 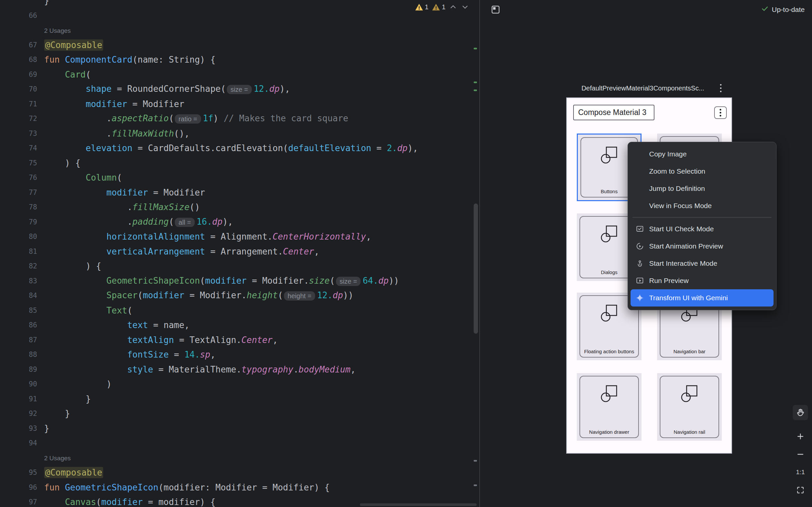 What do you see at coordinates (801, 490) in the screenshot?
I see `zoom-to-fit-button` at bounding box center [801, 490].